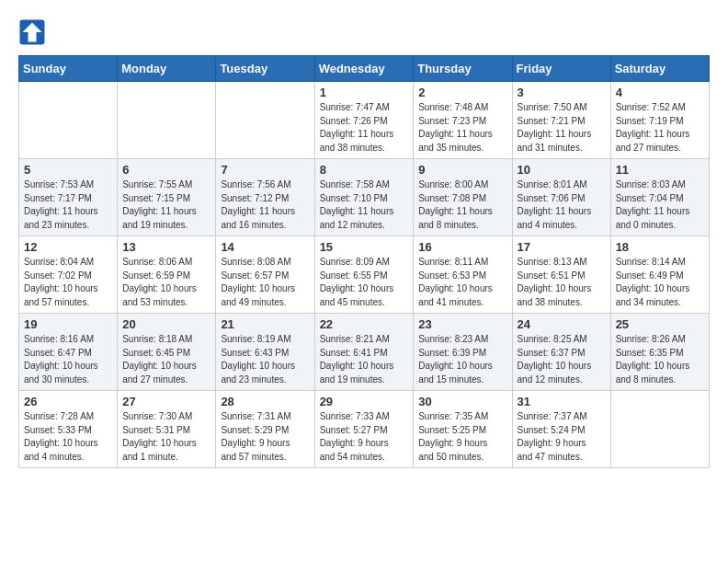 The image size is (728, 563). What do you see at coordinates (166, 282) in the screenshot?
I see `day-info: Sunrise: 8:06 AM Sunset: 6:59 PM Dayligh…` at bounding box center [166, 282].